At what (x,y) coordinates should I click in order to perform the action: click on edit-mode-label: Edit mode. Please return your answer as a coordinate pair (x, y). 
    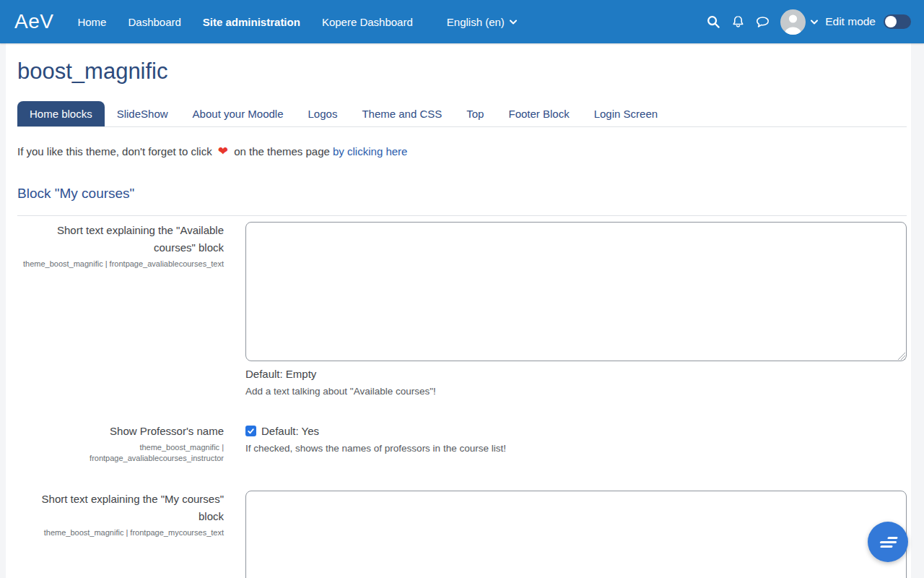
    Looking at the image, I should click on (850, 22).